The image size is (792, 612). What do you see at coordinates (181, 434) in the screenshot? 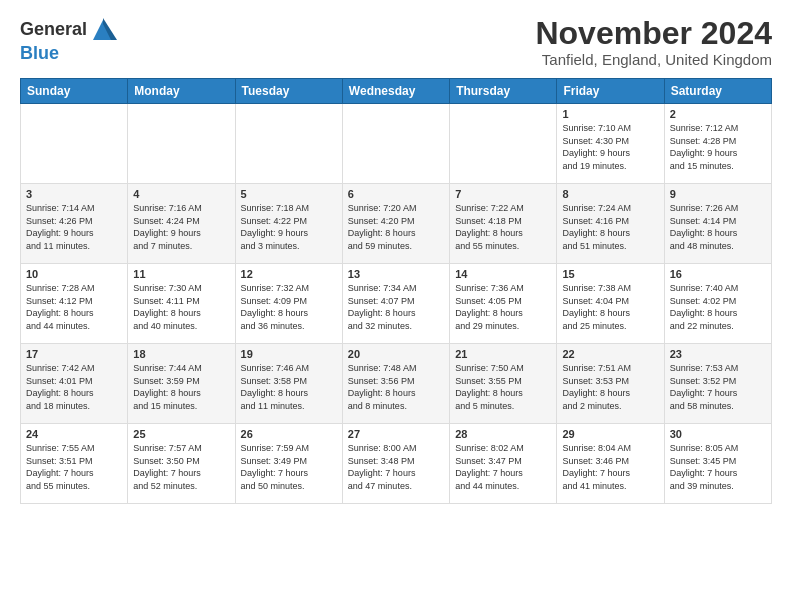
I see `day-number: 25` at bounding box center [181, 434].